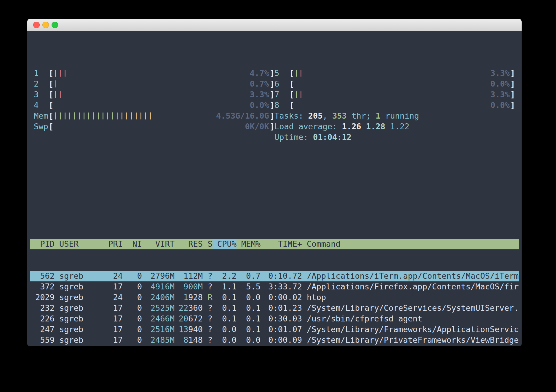 The height and width of the screenshot is (392, 556). I want to click on text-segment: 1, so click(378, 116).